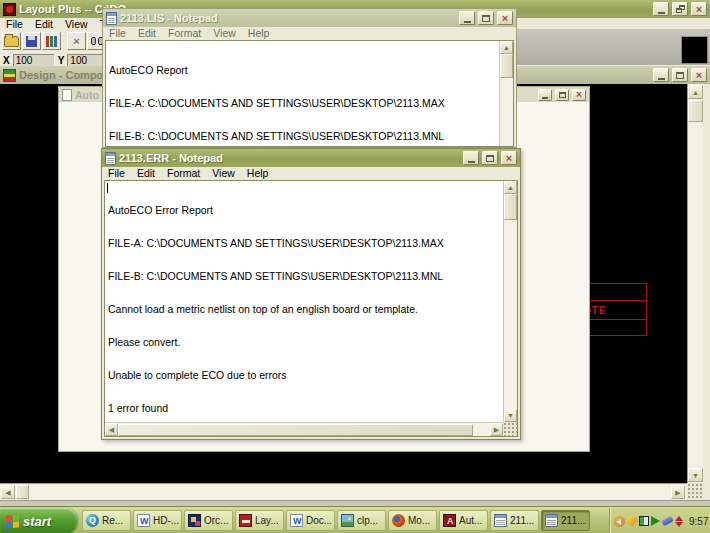 The width and height of the screenshot is (710, 533). I want to click on save-button, so click(32, 41).